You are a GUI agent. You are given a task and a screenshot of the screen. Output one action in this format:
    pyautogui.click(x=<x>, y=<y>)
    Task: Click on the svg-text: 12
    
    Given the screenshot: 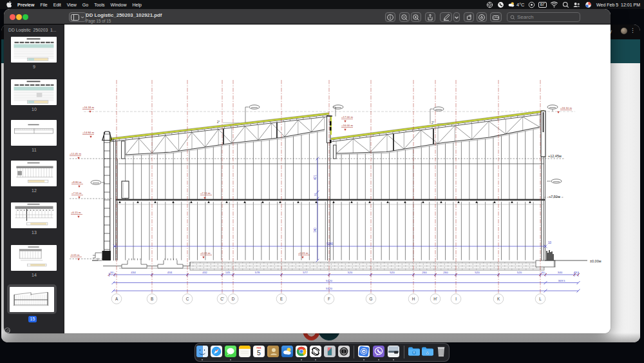 What is the action you would take?
    pyautogui.click(x=316, y=195)
    